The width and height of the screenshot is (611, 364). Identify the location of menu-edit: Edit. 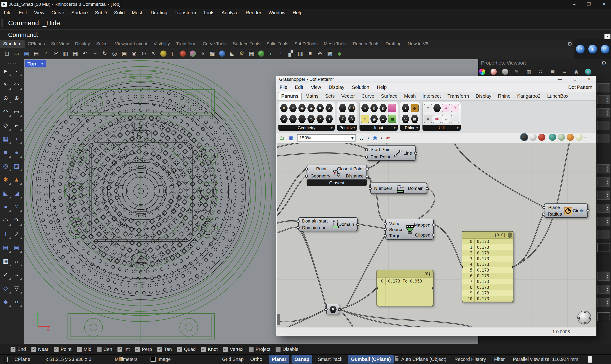
(23, 13).